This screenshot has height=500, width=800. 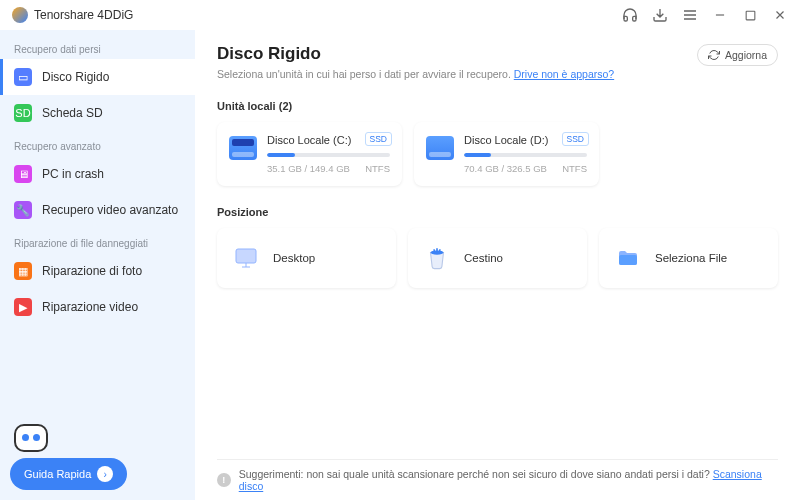 What do you see at coordinates (98, 271) in the screenshot?
I see `sidebar-item-photo-repair: ▦ Riparazione di foto` at bounding box center [98, 271].